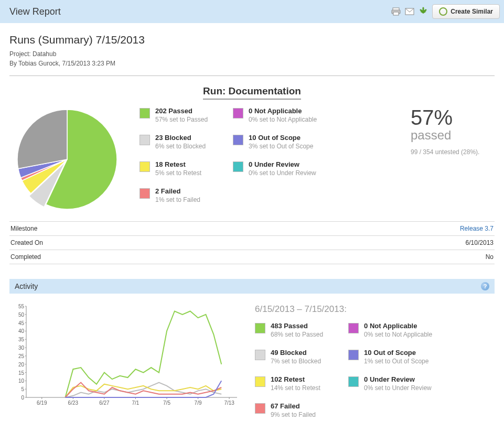  What do you see at coordinates (22, 357) in the screenshot?
I see `svg-text: 25` at bounding box center [22, 357].